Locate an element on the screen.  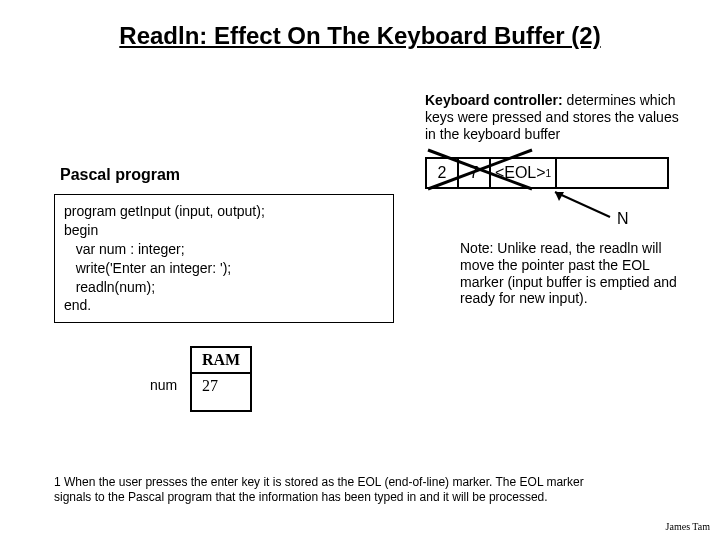
author-credit: James Tam is located at coordinates (688, 526).